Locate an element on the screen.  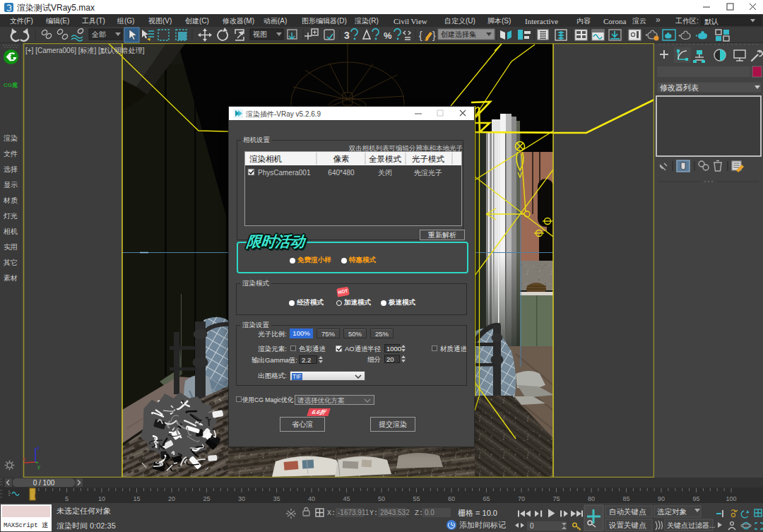
svg-text: 20 is located at coordinates (172, 499).